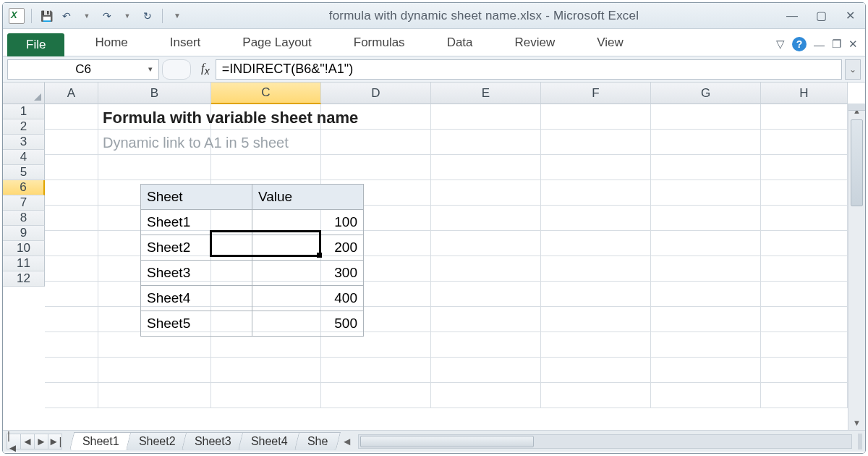 The image size is (868, 456). What do you see at coordinates (83, 69) in the screenshot?
I see `name-box: C6` at bounding box center [83, 69].